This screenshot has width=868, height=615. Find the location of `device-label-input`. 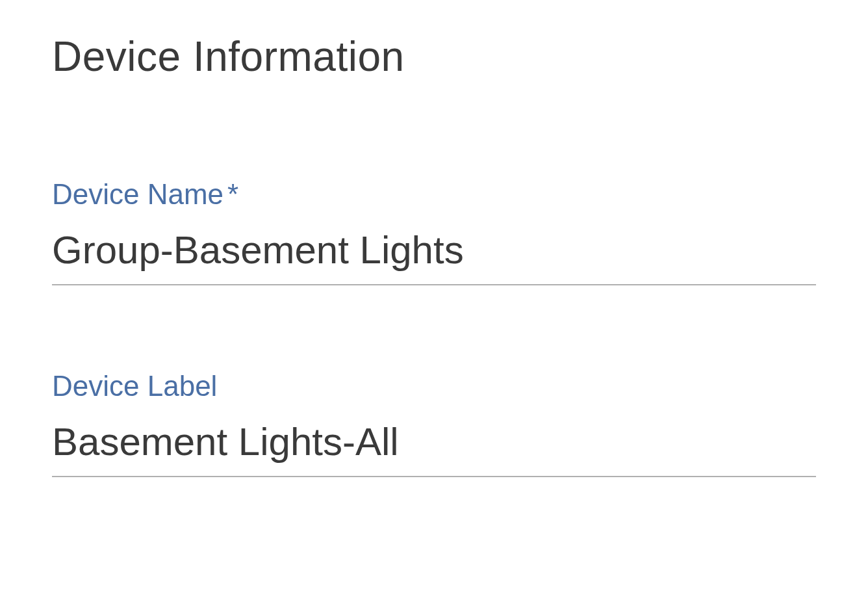

device-label-input is located at coordinates (434, 446).